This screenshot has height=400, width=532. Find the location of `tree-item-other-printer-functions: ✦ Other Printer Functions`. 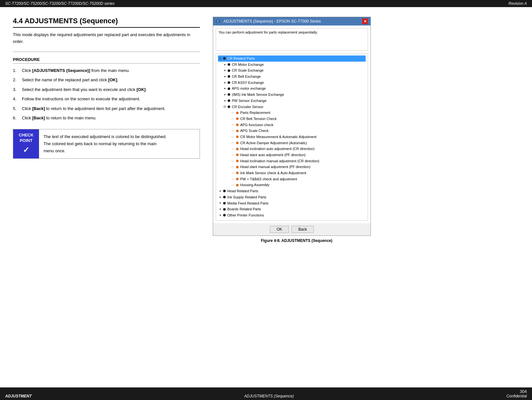

tree-item-other-printer-functions: ✦ Other Printer Functions is located at coordinates (292, 215).